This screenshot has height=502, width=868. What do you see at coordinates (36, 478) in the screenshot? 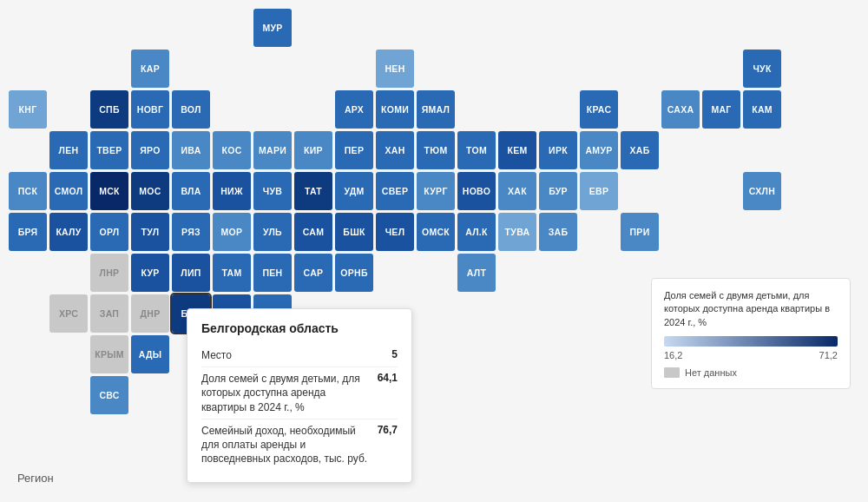
I see `region-label: Регион` at bounding box center [36, 478].